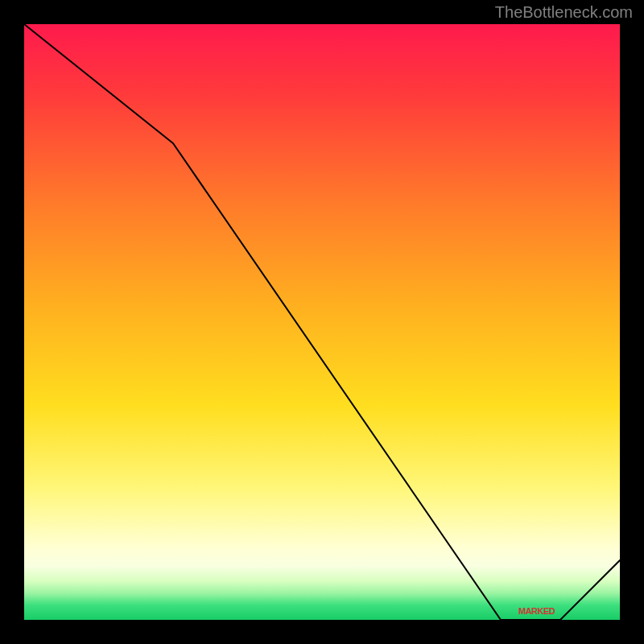  What do you see at coordinates (536, 611) in the screenshot?
I see `chart-annotation-marker: MARKED` at bounding box center [536, 611].